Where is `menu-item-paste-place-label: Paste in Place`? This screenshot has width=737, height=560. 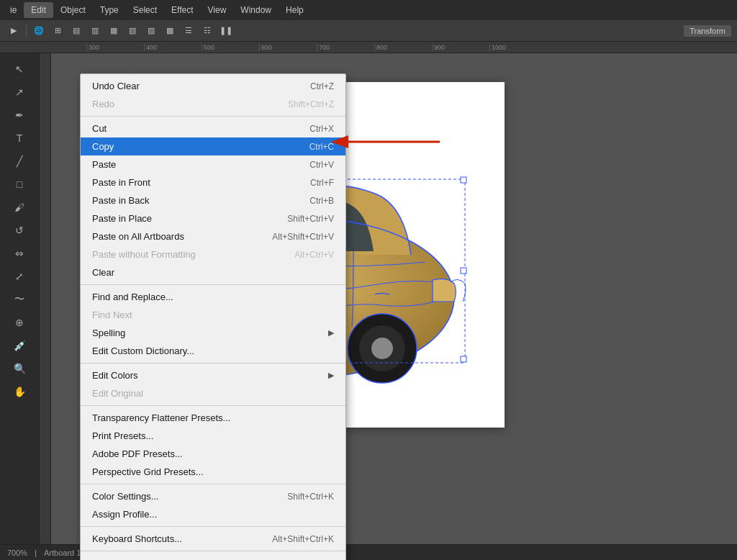 menu-item-paste-place-label: Paste in Place is located at coordinates (122, 219).